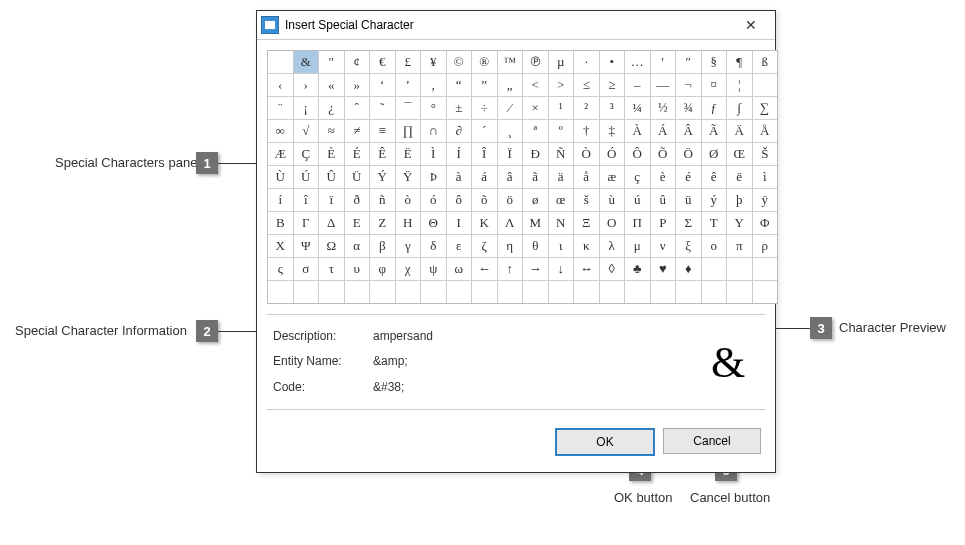 The height and width of the screenshot is (545, 965). What do you see at coordinates (408, 200) in the screenshot?
I see `char-cell: ò` at bounding box center [408, 200].